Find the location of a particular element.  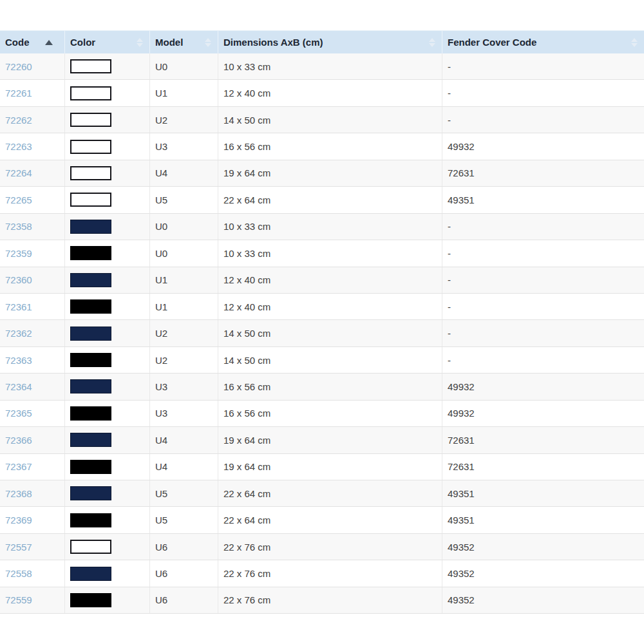

product-code-link: 72359 is located at coordinates (19, 254).